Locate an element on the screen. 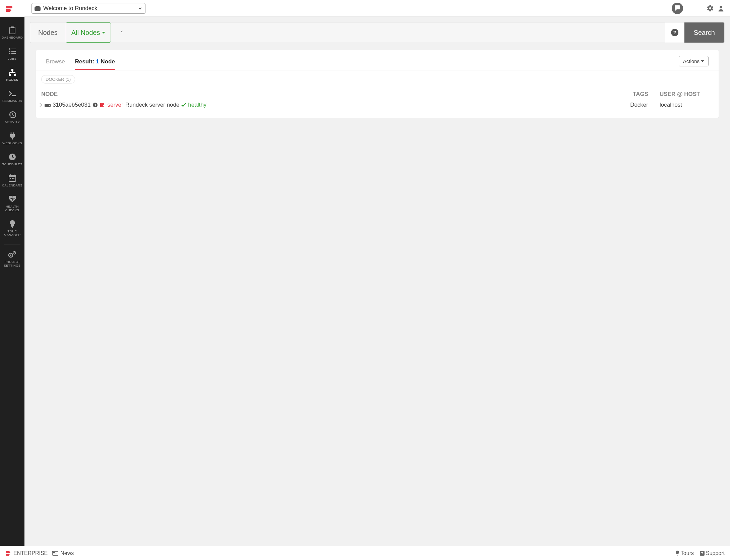 This screenshot has width=730, height=560. sidebar-item-healthchecks: HEALTH CHECKS is located at coordinates (12, 204).